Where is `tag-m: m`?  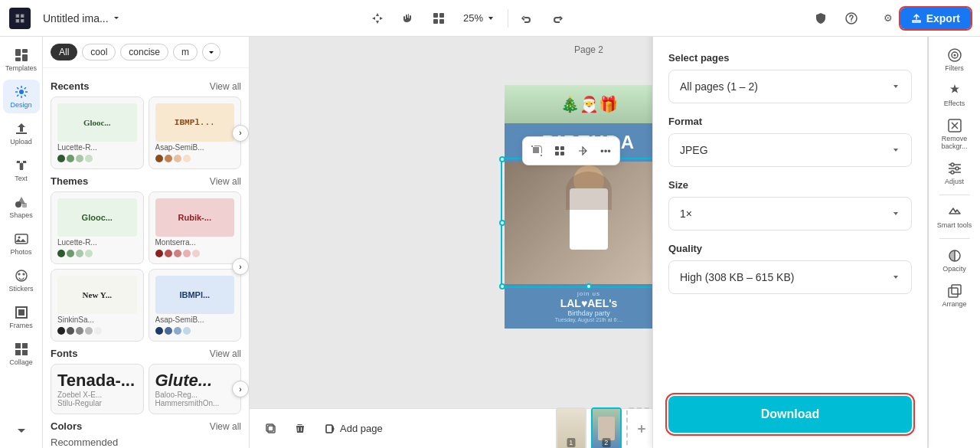
tag-m: m is located at coordinates (185, 52).